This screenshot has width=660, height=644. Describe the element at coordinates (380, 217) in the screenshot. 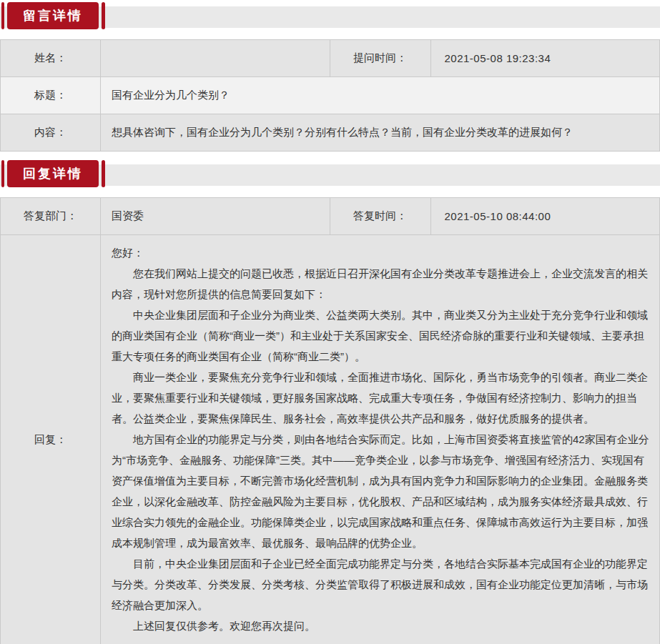

I see `reply-time-label: 答复时间：` at that location.